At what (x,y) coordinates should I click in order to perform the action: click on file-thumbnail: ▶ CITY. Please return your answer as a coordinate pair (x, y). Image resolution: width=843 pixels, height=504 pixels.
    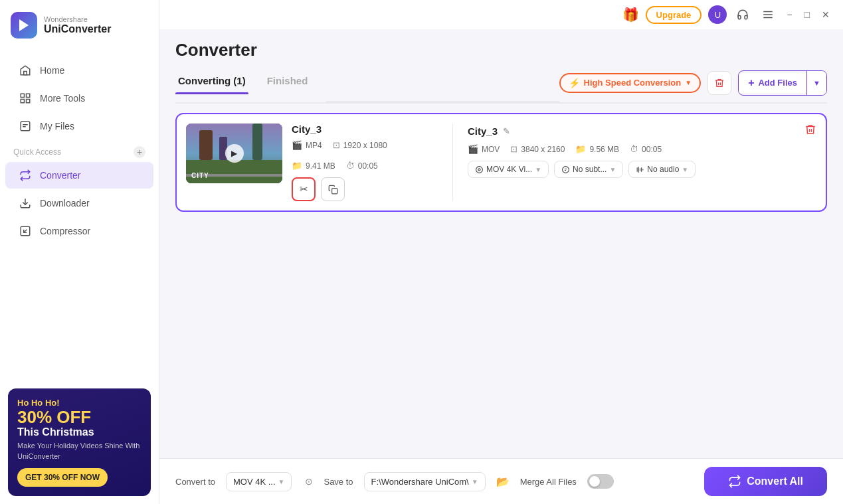
    Looking at the image, I should click on (234, 153).